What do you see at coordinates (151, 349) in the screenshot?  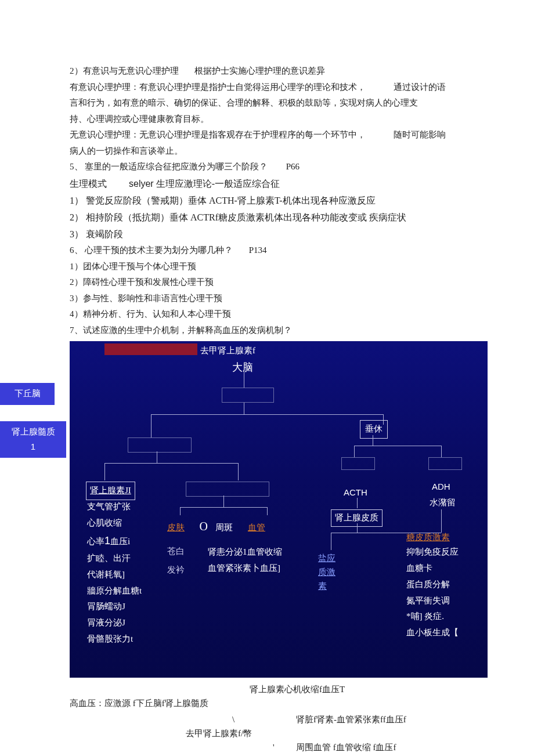 I see `red-bar-icon` at bounding box center [151, 349].